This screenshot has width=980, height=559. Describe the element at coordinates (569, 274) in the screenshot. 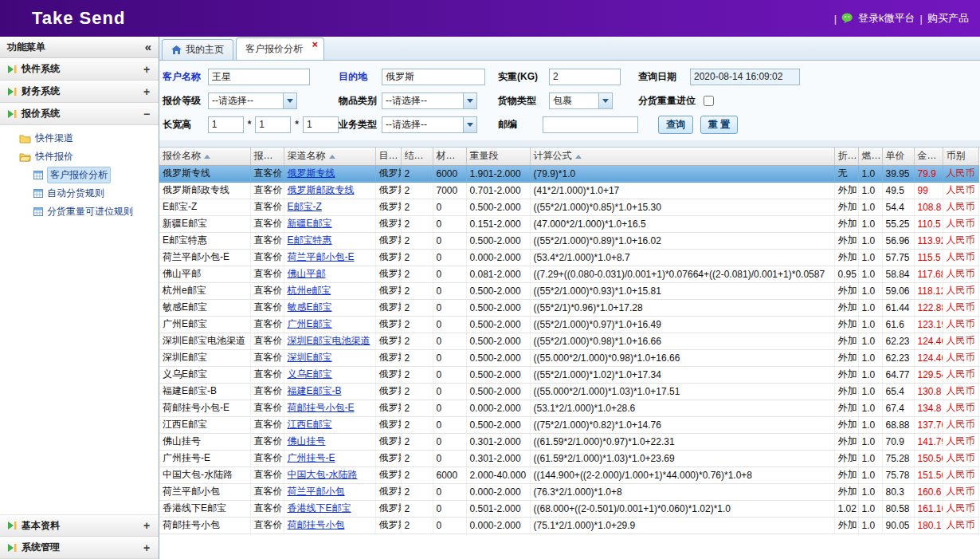

I see `table-row: 佛山平邮 直客价 佛山平邮 俄罗斯 2 0 0.081-2.000 ((7.29…` at that location.